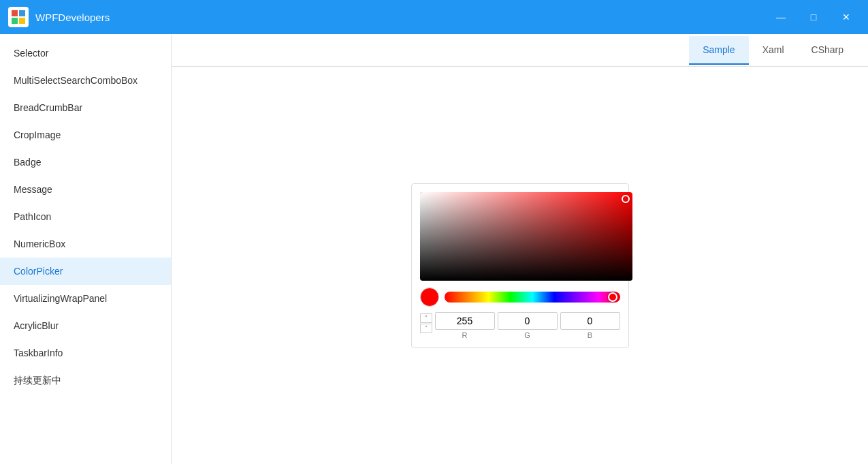  I want to click on sidebar-item-taskbarinfo: TaskbarInfo, so click(86, 353).